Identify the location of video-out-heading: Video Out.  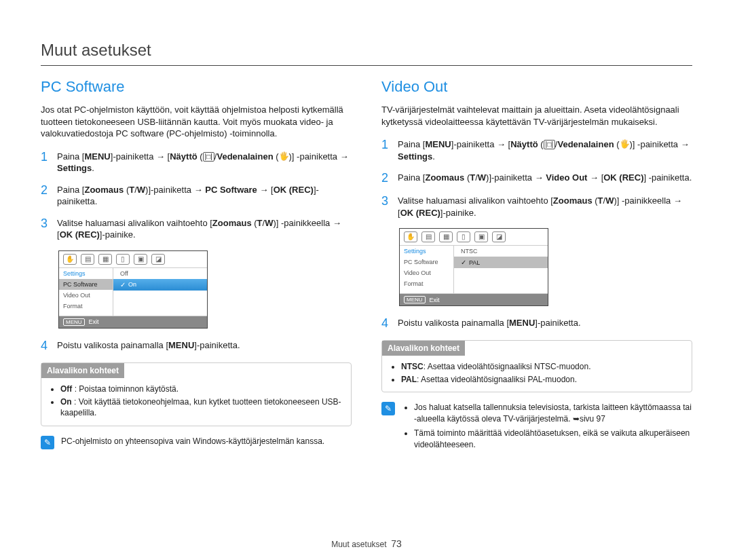
(537, 87).